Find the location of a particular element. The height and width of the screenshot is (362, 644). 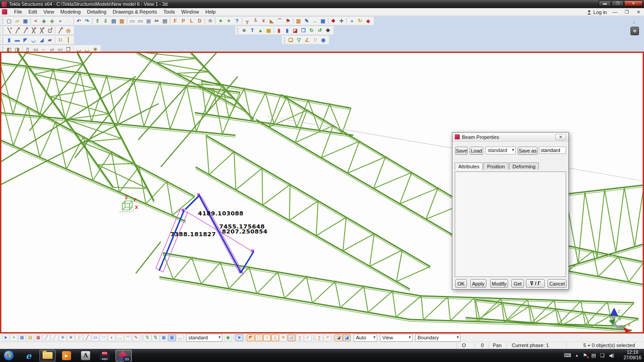

create-bolts-icon: ∷ is located at coordinates (60, 40).